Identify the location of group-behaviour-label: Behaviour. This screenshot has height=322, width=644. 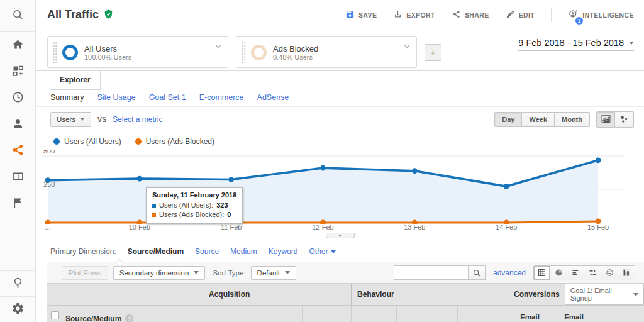
(376, 294).